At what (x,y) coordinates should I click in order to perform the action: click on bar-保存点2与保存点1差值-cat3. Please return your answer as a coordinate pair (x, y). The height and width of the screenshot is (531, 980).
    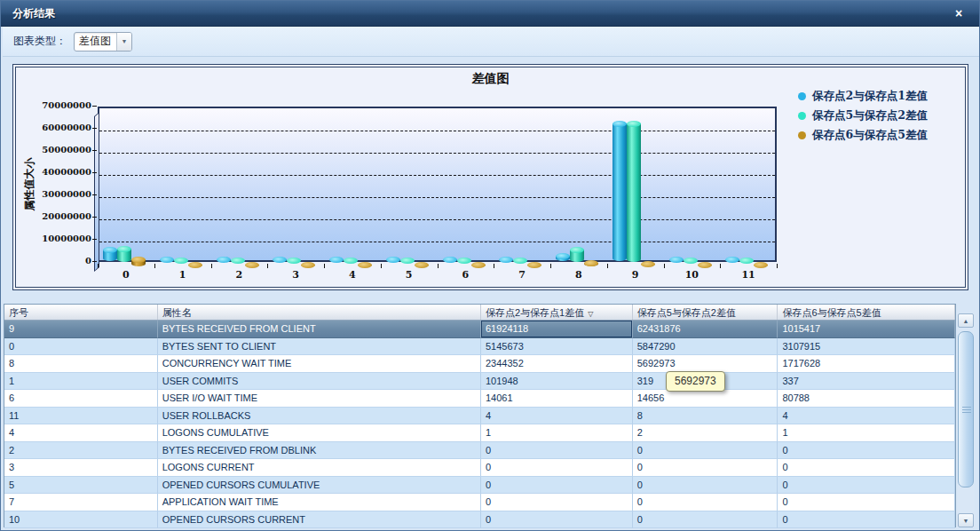
    Looking at the image, I should click on (280, 260).